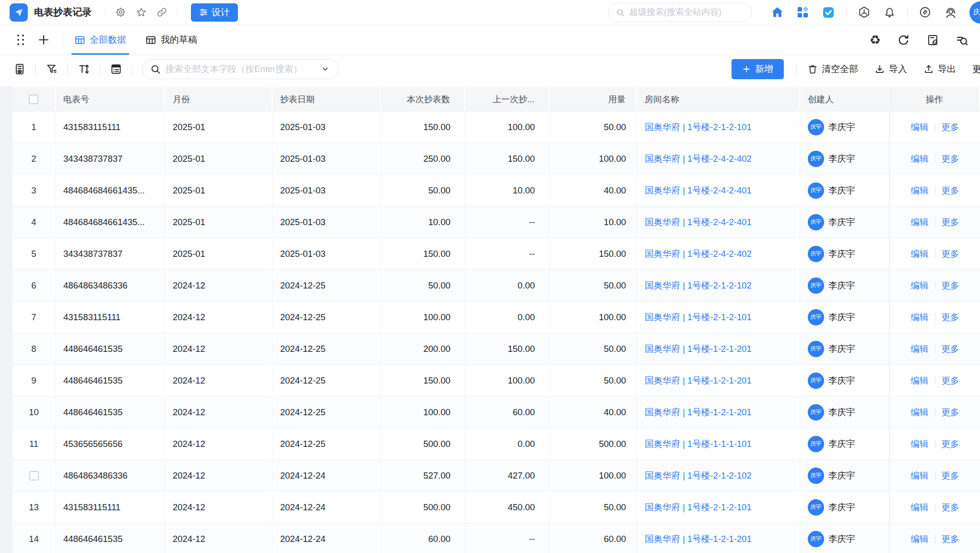 The width and height of the screenshot is (980, 553). I want to click on card-view-icon, so click(116, 69).